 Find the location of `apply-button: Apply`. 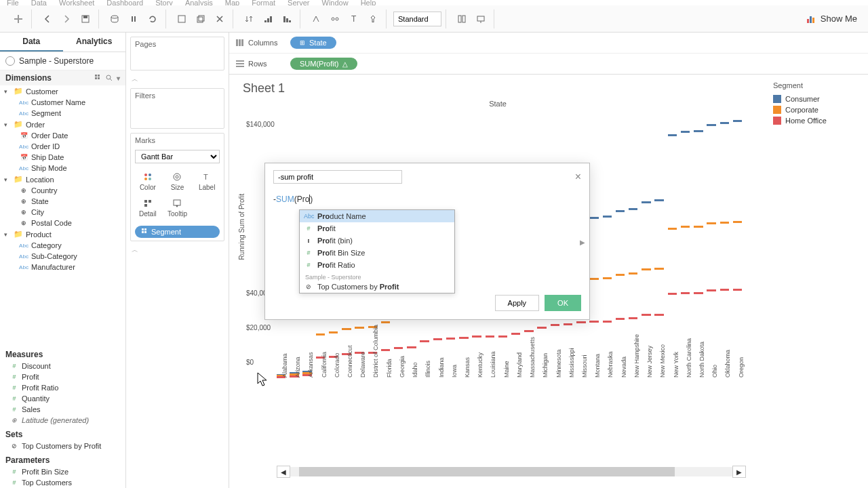

apply-button: Apply is located at coordinates (517, 303).